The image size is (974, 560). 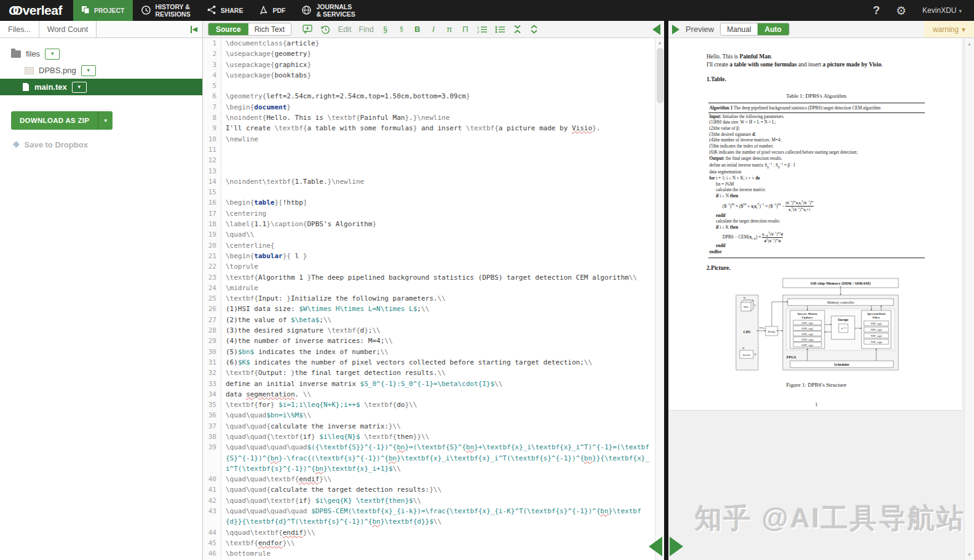 What do you see at coordinates (402, 30) in the screenshot?
I see `subsection-button: §` at bounding box center [402, 30].